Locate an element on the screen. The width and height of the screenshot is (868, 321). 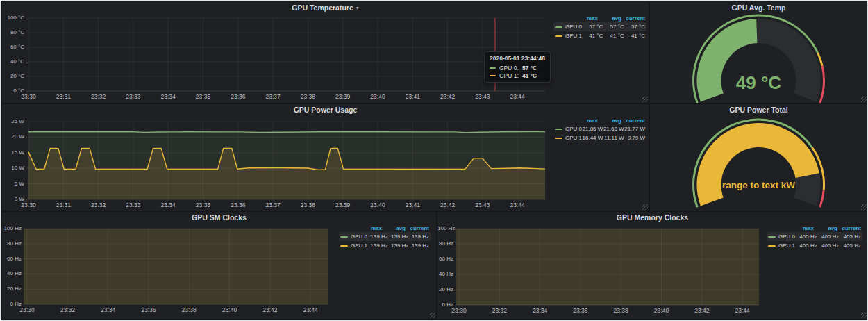
panel-title: GPU Power Usage is located at coordinates (326, 110).